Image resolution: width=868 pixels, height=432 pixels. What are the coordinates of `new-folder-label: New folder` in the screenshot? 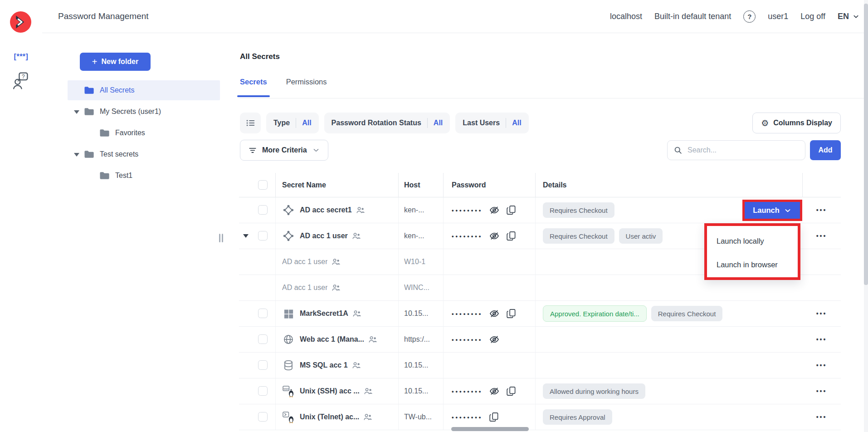 It's located at (120, 62).